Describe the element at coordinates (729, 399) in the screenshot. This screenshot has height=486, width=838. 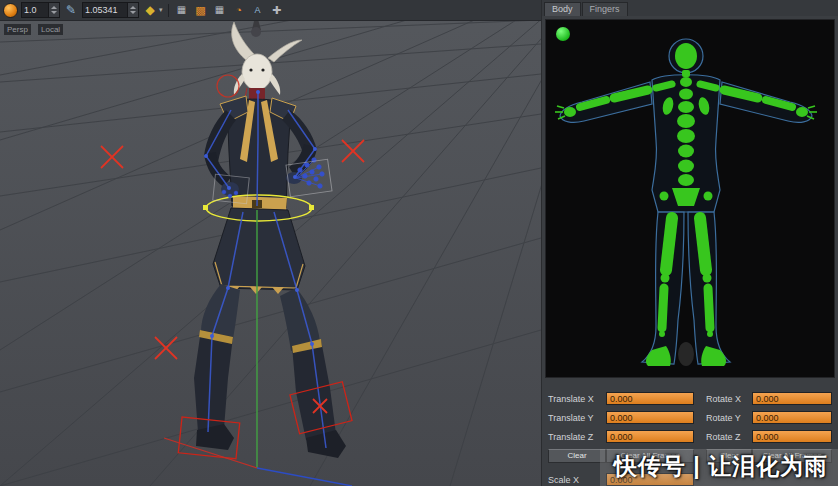
I see `rotate-x-label: Rotate X` at that location.